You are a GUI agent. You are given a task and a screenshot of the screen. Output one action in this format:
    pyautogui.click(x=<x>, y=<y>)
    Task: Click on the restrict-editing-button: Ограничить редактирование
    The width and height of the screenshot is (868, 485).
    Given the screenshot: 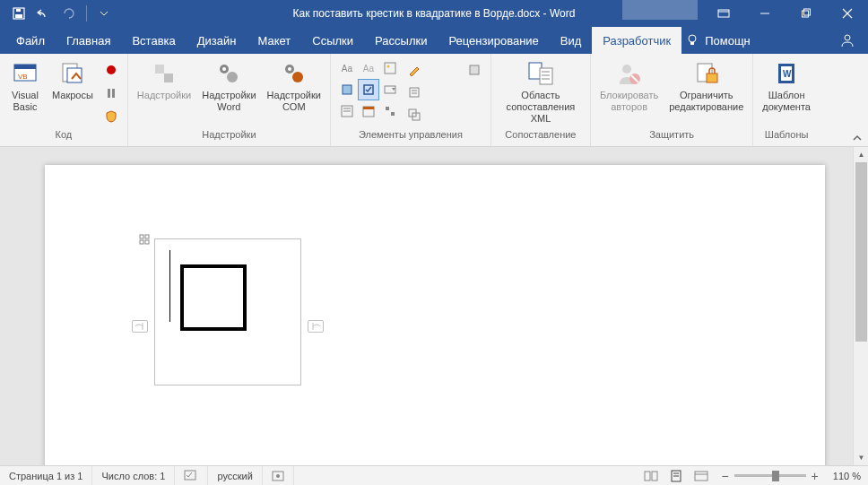 What is the action you would take?
    pyautogui.click(x=707, y=86)
    